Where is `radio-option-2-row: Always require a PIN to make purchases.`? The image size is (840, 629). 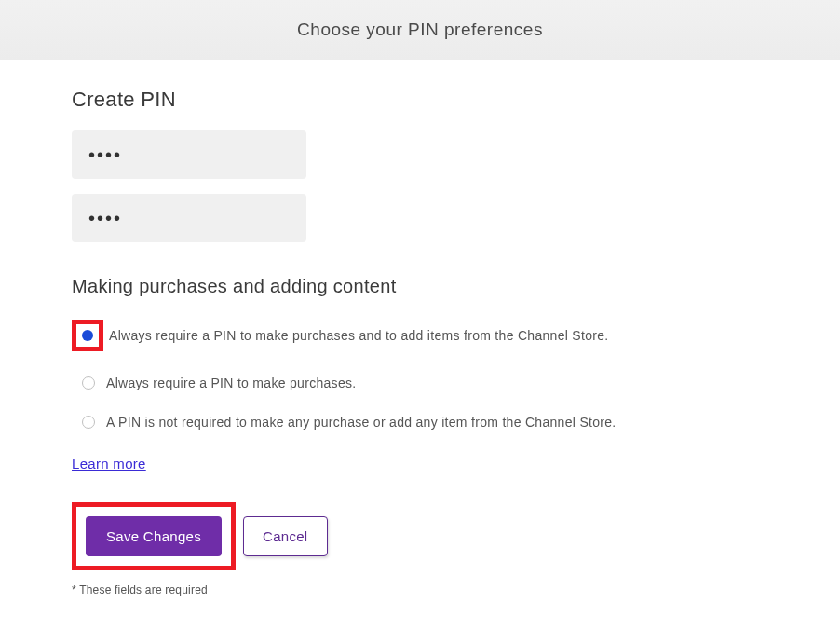 radio-option-2-row: Always require a PIN to make purchases. is located at coordinates (456, 383).